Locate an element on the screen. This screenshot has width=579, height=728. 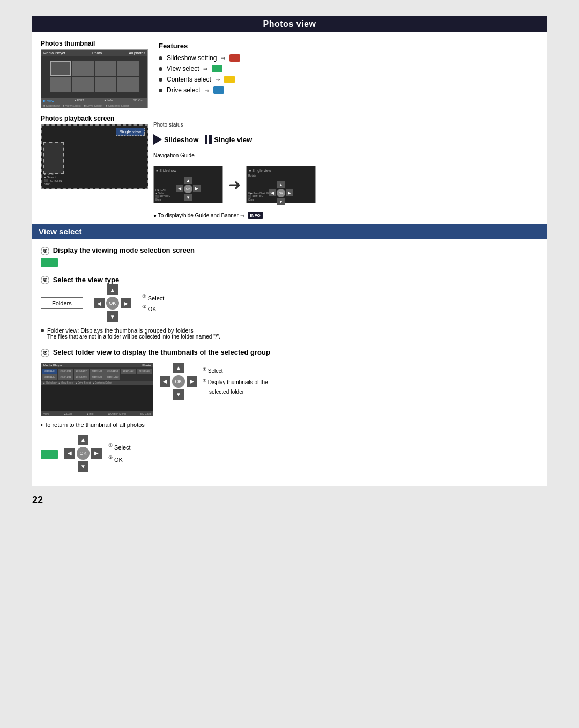
topbar-right: All photos is located at coordinates (137, 53).